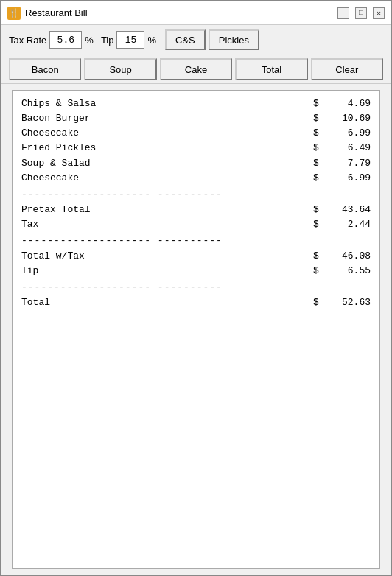  Describe the element at coordinates (320, 133) in the screenshot. I see `dollar-3: $` at that location.